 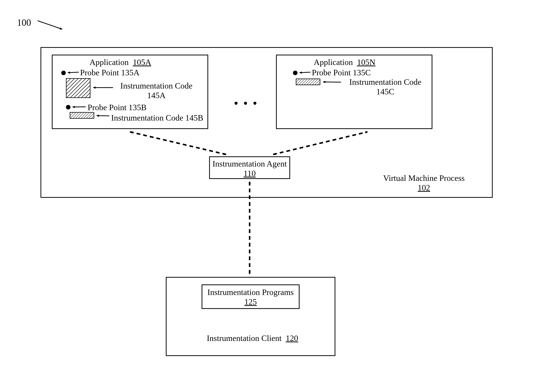 What do you see at coordinates (156, 86) in the screenshot?
I see `inst-code-145a-line1: Instrumentation Code` at bounding box center [156, 86].